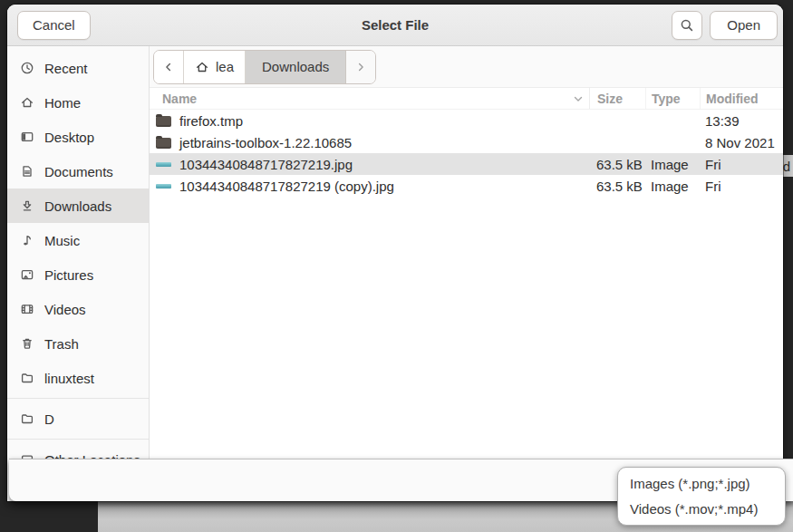 The width and height of the screenshot is (793, 532). Describe the element at coordinates (211, 121) in the screenshot. I see `file-name: firefox.tmp` at that location.